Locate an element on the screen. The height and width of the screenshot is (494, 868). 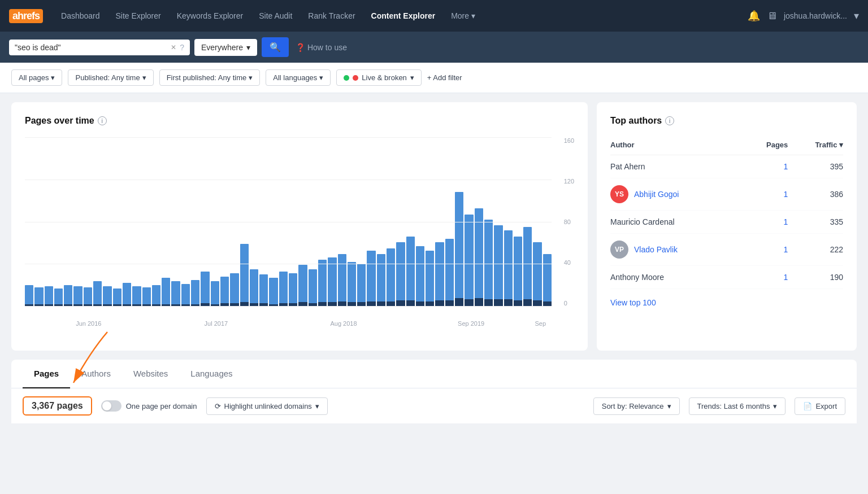
published-filter: Published: Any time ▾ is located at coordinates (111, 78).